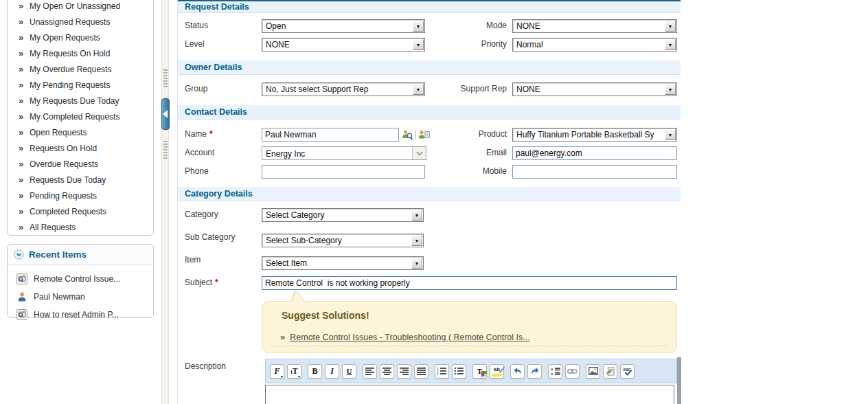 The width and height of the screenshot is (868, 404). I want to click on group-select: No, Just select Support Rep ▼, so click(343, 89).